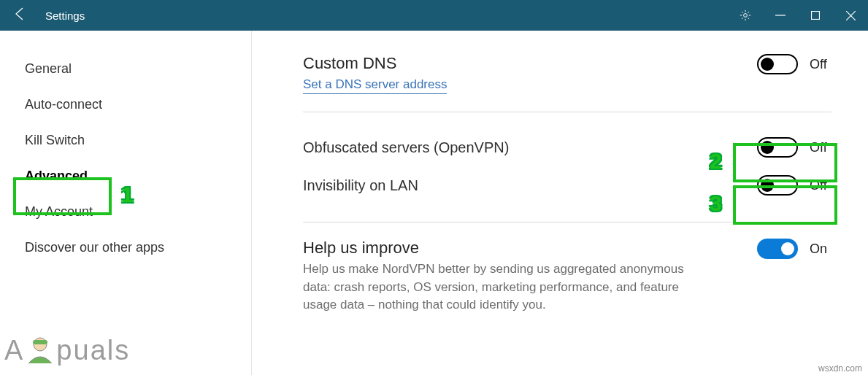 The width and height of the screenshot is (868, 375). What do you see at coordinates (126, 69) in the screenshot?
I see `sidebar-item-general: General` at bounding box center [126, 69].